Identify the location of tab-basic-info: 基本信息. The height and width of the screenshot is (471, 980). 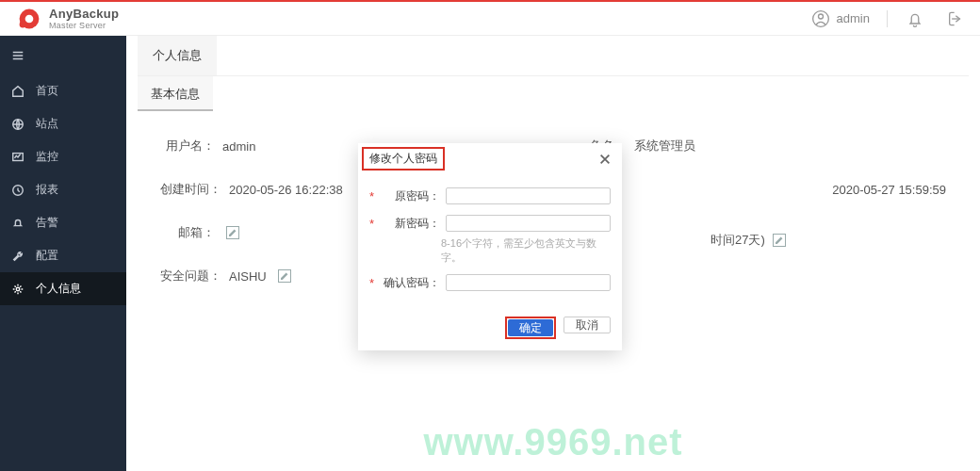
(175, 94).